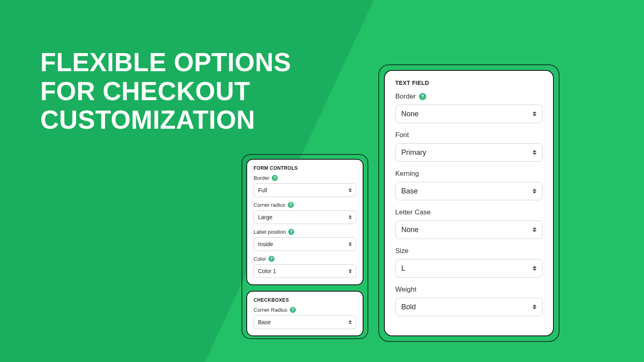 The width and height of the screenshot is (644, 362). What do you see at coordinates (166, 92) in the screenshot?
I see `headline: Flexible options for checkout customizat…` at bounding box center [166, 92].